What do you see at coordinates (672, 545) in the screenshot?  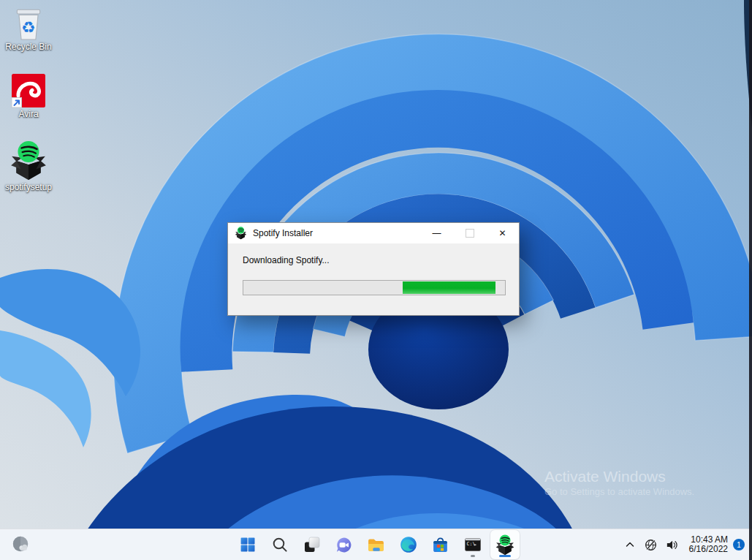 I see `speaker-icon` at bounding box center [672, 545].